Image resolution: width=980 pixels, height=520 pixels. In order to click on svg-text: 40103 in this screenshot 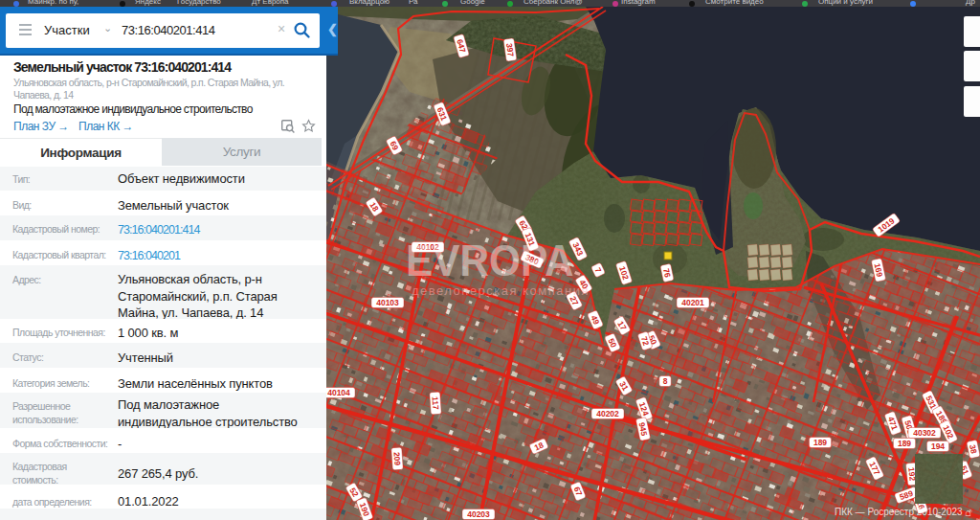, I will do `click(388, 303)`.